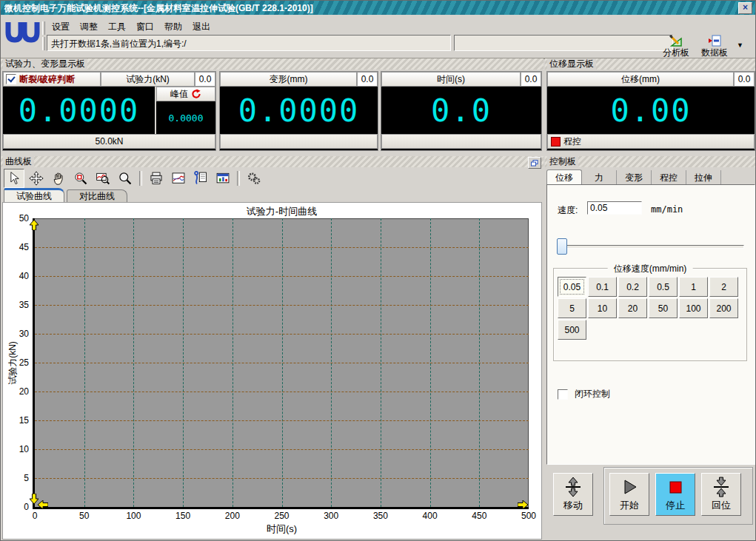 The image size is (756, 541). Describe the element at coordinates (651, 110) in the screenshot. I see `displacement-value: 0.00` at that location.